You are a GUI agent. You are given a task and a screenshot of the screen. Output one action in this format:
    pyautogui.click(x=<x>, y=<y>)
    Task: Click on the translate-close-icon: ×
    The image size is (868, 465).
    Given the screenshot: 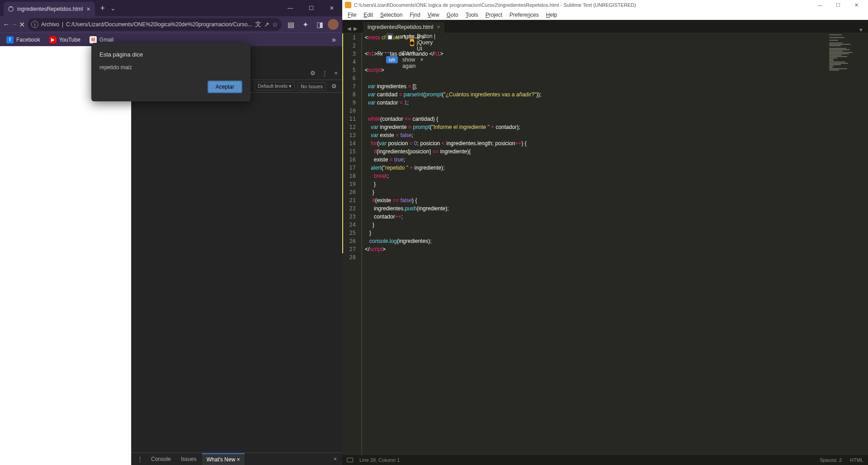 What is the action you would take?
    pyautogui.click(x=421, y=60)
    